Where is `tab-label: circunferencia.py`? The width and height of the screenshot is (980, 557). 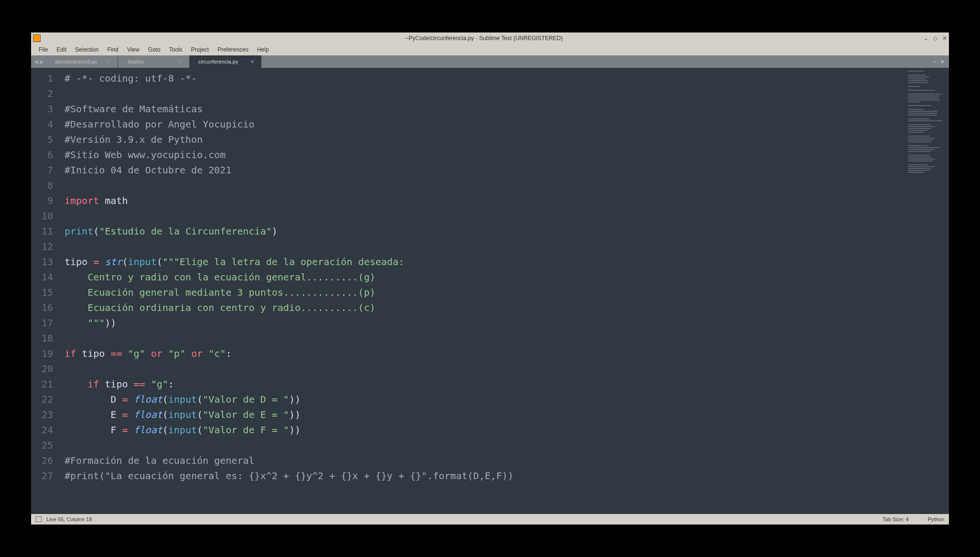 tab-label: circunferencia.py is located at coordinates (218, 62).